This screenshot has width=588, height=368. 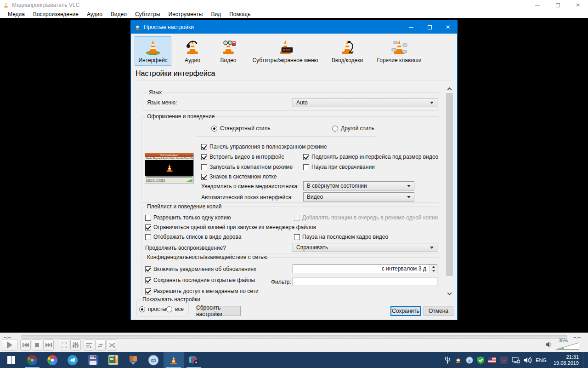 I want to click on radio-standard-style: Стандартный стиль, so click(x=241, y=128).